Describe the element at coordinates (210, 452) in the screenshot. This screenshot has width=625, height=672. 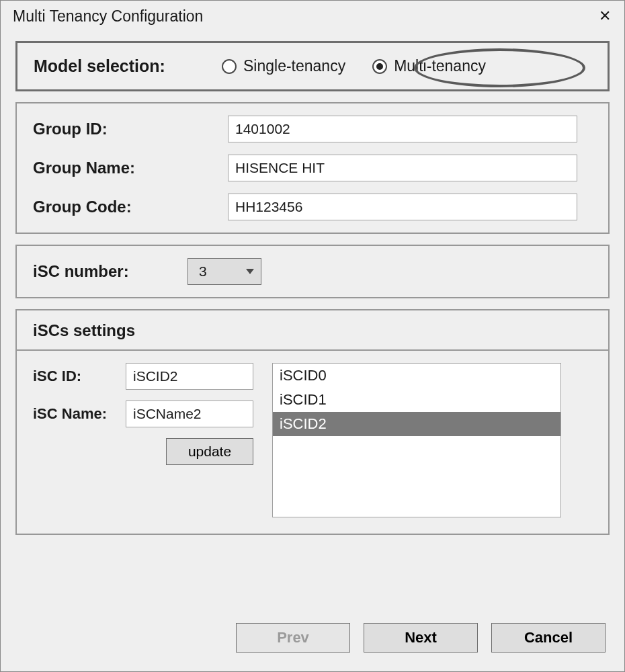
I see `update-button: update` at that location.